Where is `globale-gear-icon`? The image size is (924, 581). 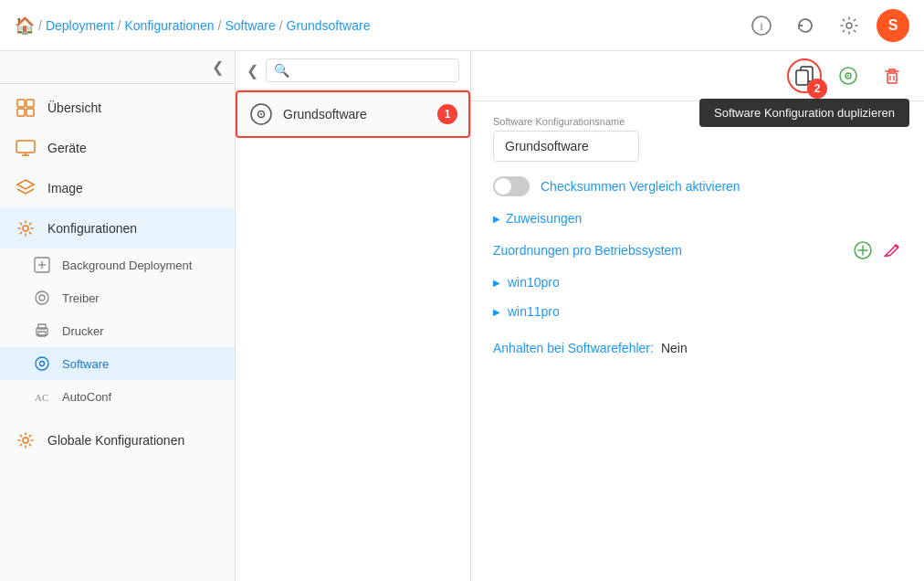
globale-gear-icon is located at coordinates (26, 440).